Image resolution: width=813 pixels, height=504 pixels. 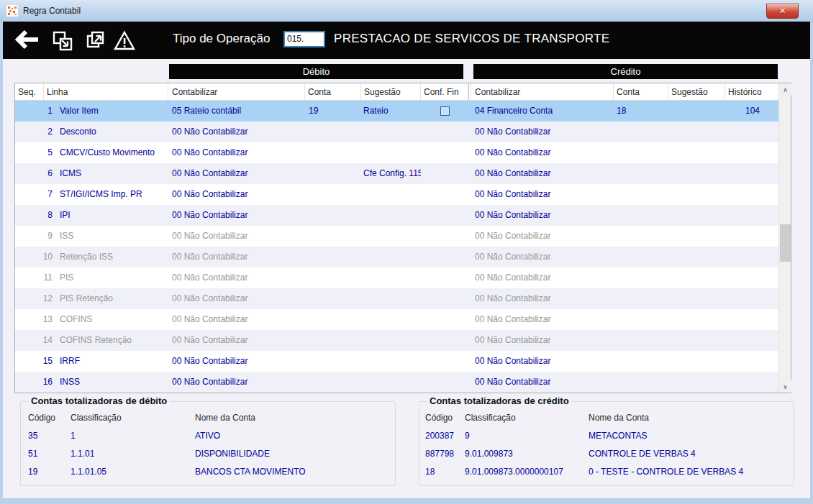 I want to click on back-button, so click(x=27, y=40).